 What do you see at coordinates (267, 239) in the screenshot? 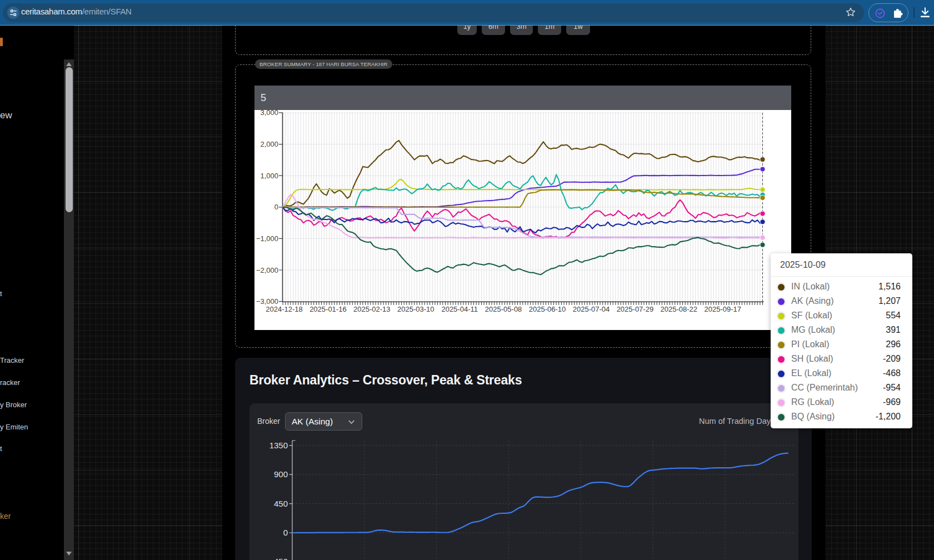
I see `svg-text: −1,000` at bounding box center [267, 239].